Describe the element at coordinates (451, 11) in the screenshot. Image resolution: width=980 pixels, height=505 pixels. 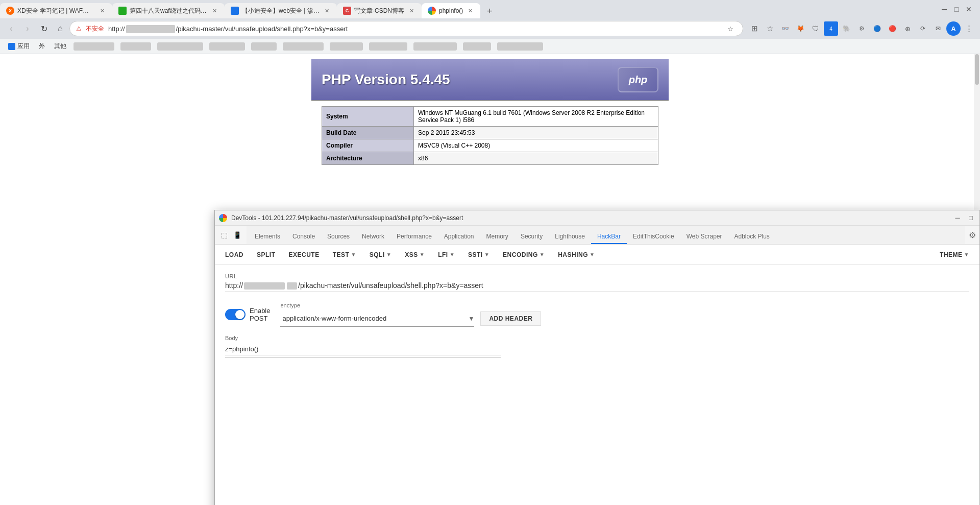
I see `tab-phpinfo: phpinfo() ✕` at that location.